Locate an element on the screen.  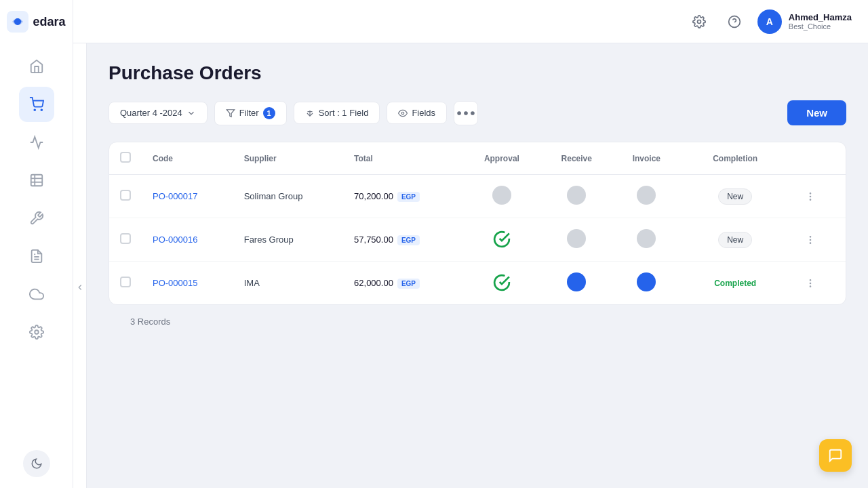
user-info: Ahmed_Hamza Best_Choice is located at coordinates (821, 22).